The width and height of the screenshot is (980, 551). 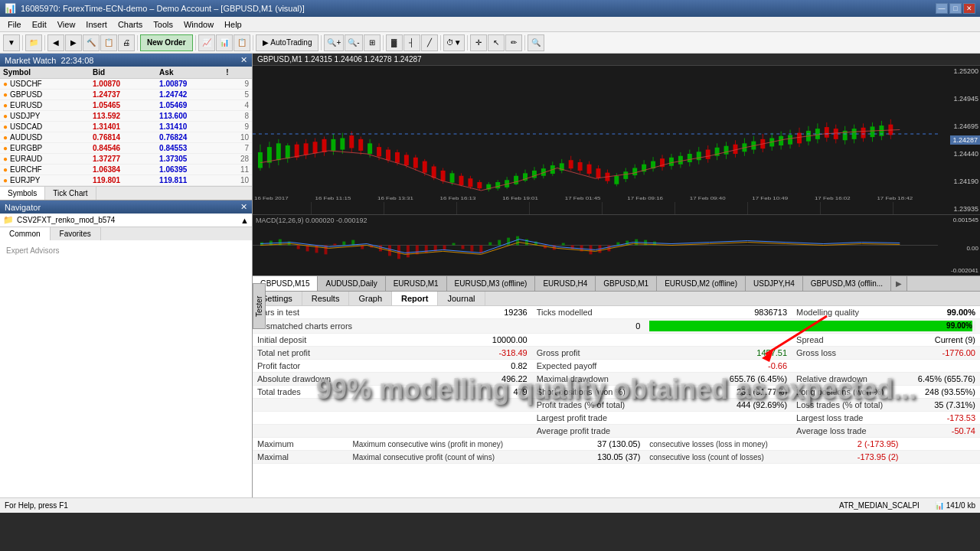 I want to click on toolbar-positions-btn: 📊, so click(x=224, y=43).